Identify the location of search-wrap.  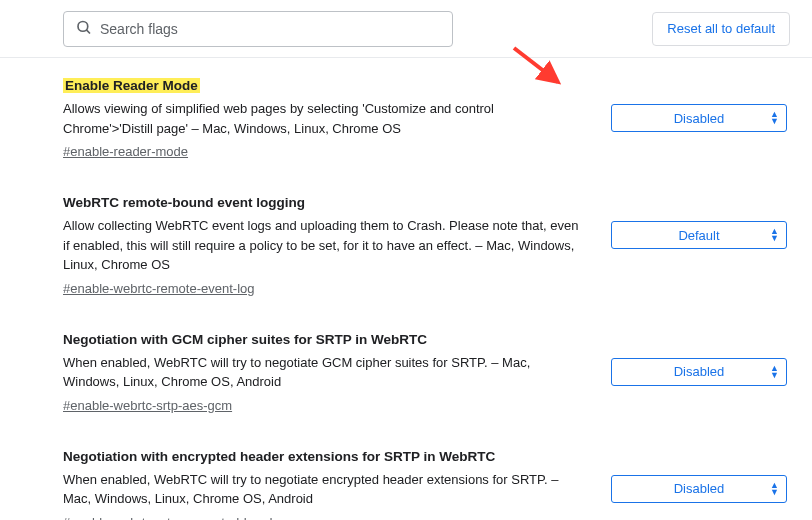
(258, 29).